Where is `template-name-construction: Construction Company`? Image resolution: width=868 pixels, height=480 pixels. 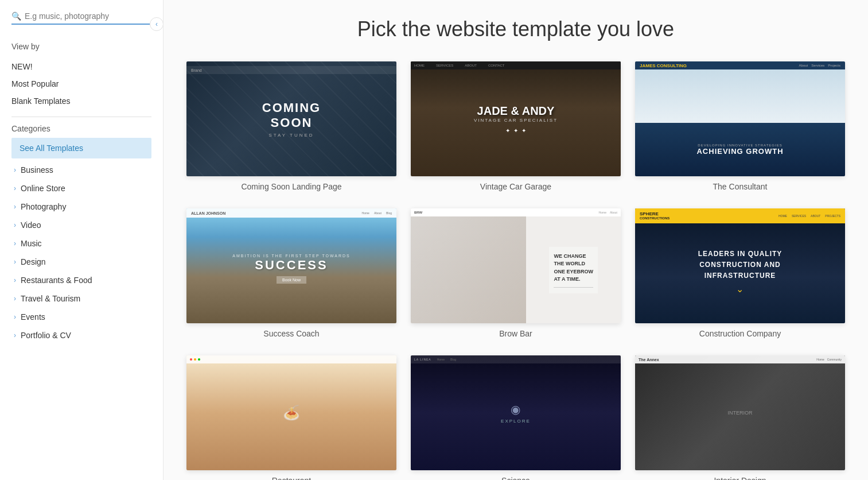
template-name-construction: Construction Company is located at coordinates (740, 334).